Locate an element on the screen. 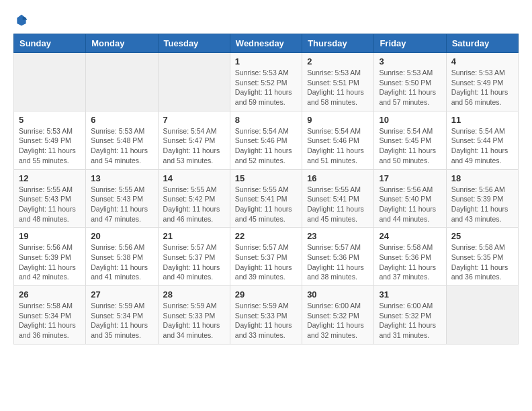  day-number: 10 is located at coordinates (410, 120).